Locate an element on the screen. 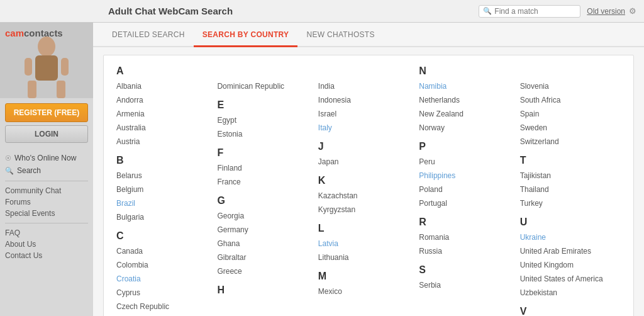  country-turkey: Turkey is located at coordinates (567, 203).